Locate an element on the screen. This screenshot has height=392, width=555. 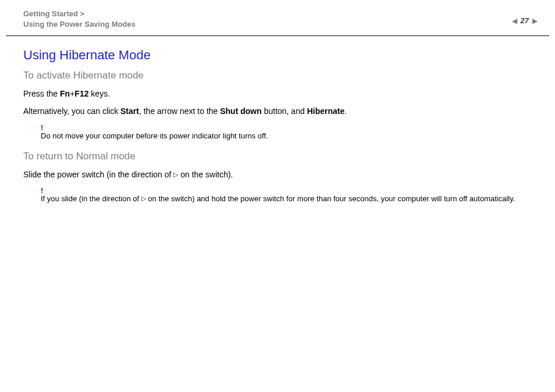
page-header: Getting Started > Using the Power Saving… is located at coordinates (278, 17).